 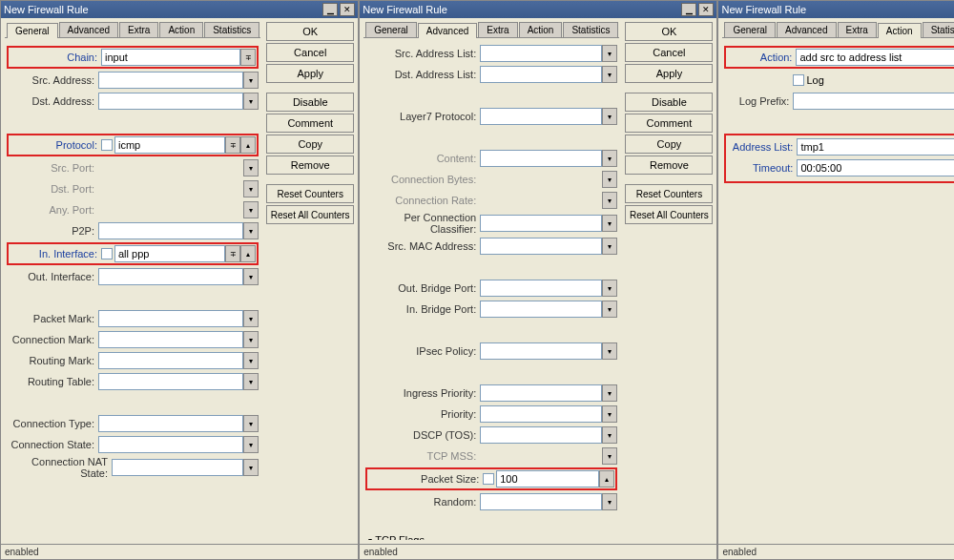 I want to click on chain-dropdown-icon: ∓, so click(x=248, y=57).